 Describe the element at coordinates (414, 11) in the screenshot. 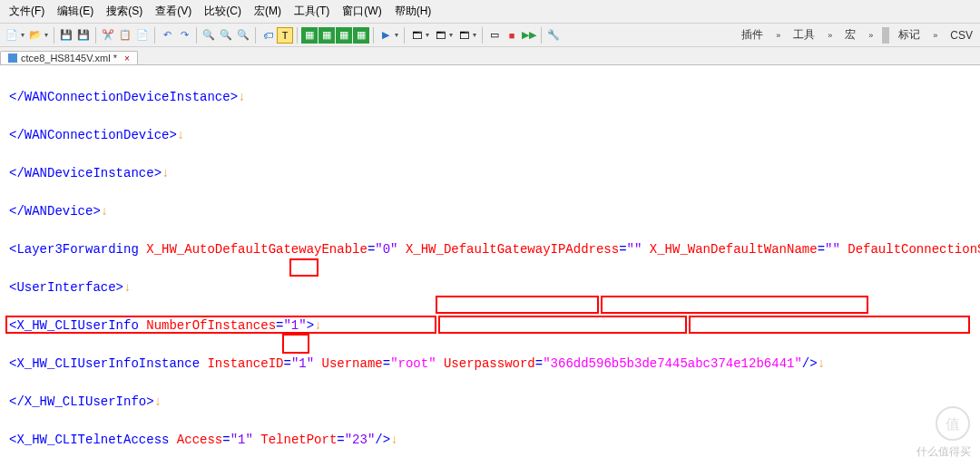

I see `menu-help: 帮助(H)` at that location.